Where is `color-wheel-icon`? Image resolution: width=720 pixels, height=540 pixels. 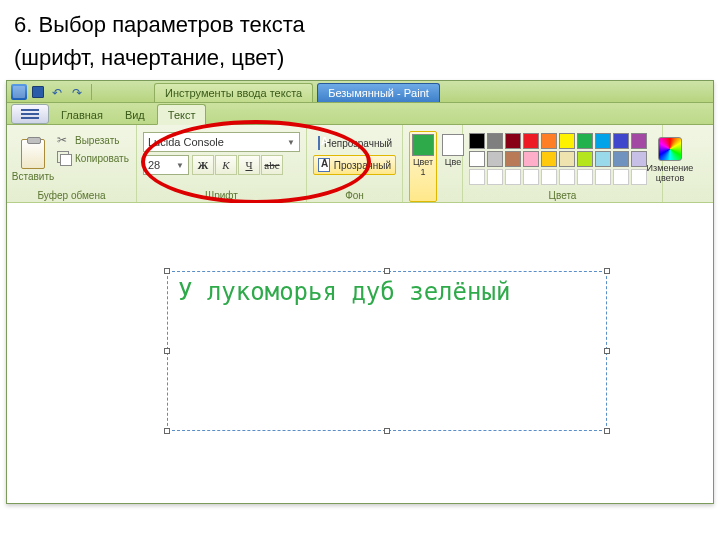
color-wheel-icon is located at coordinates (670, 149).